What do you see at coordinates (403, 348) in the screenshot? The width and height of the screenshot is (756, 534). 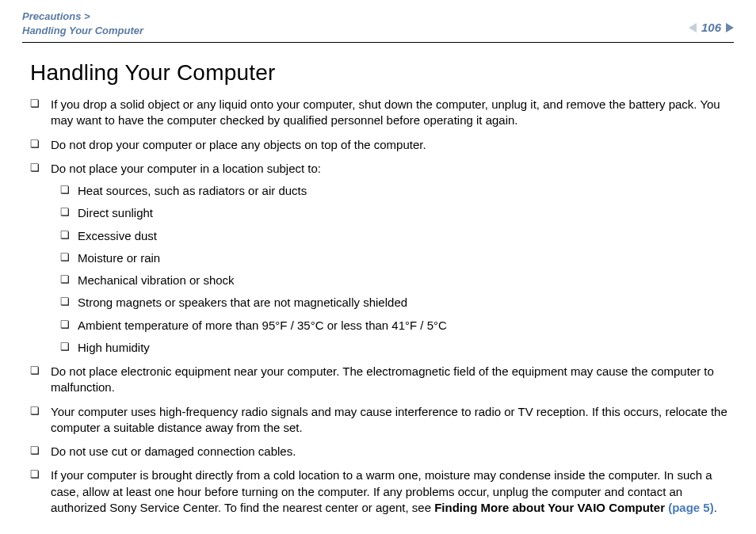 I see `sub-list-item: High humidity` at bounding box center [403, 348].